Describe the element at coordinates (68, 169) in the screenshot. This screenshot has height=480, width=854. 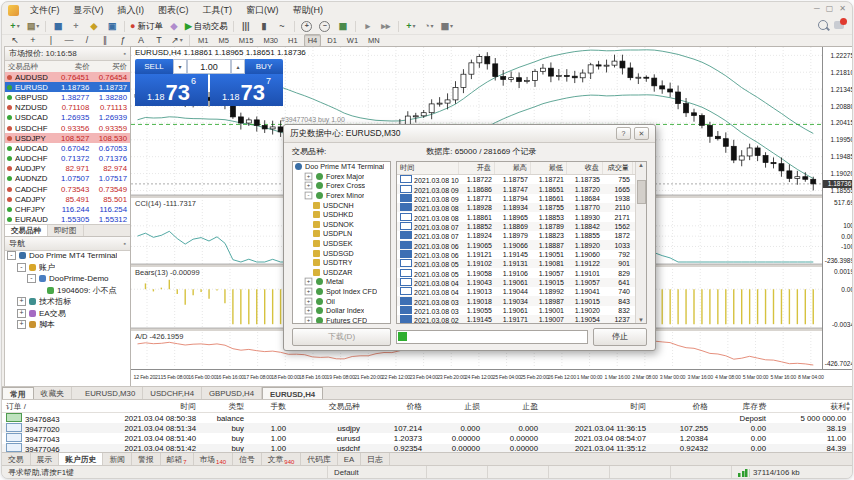
I see `market-watch-row: AUDJPY82.97182.974` at that location.